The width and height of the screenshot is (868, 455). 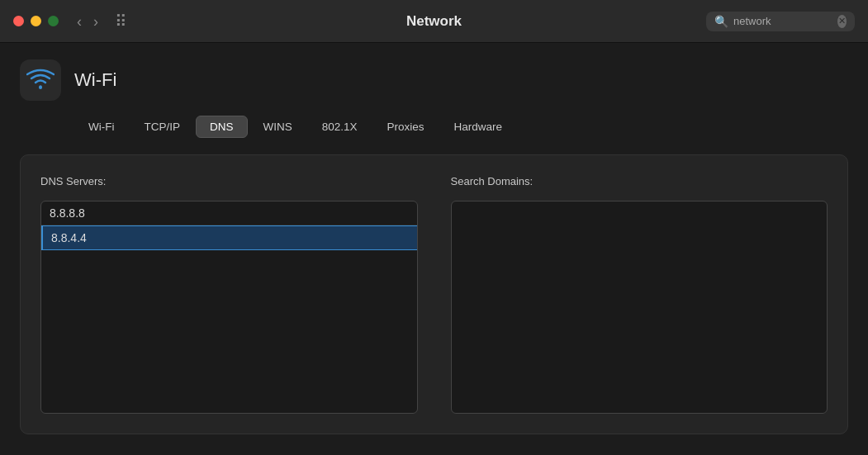 What do you see at coordinates (434, 21) in the screenshot?
I see `window-title: Network` at bounding box center [434, 21].